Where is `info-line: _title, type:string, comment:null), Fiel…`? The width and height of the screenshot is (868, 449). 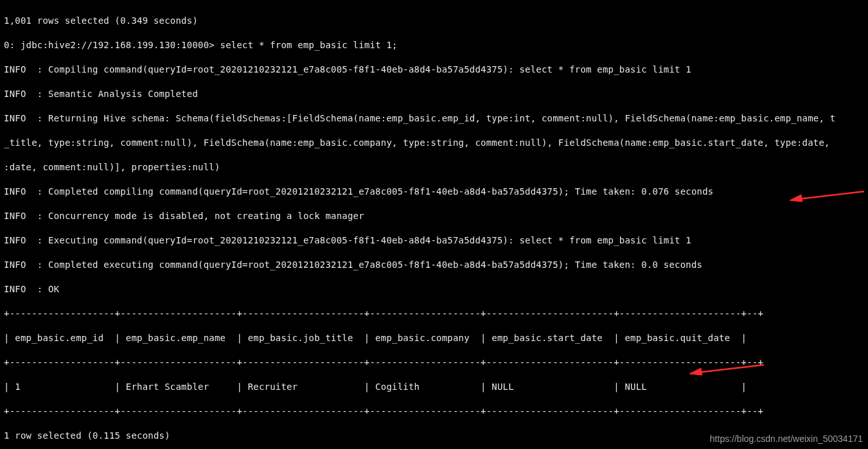 info-line: _title, type:string, comment:null), Fiel… is located at coordinates (434, 143).